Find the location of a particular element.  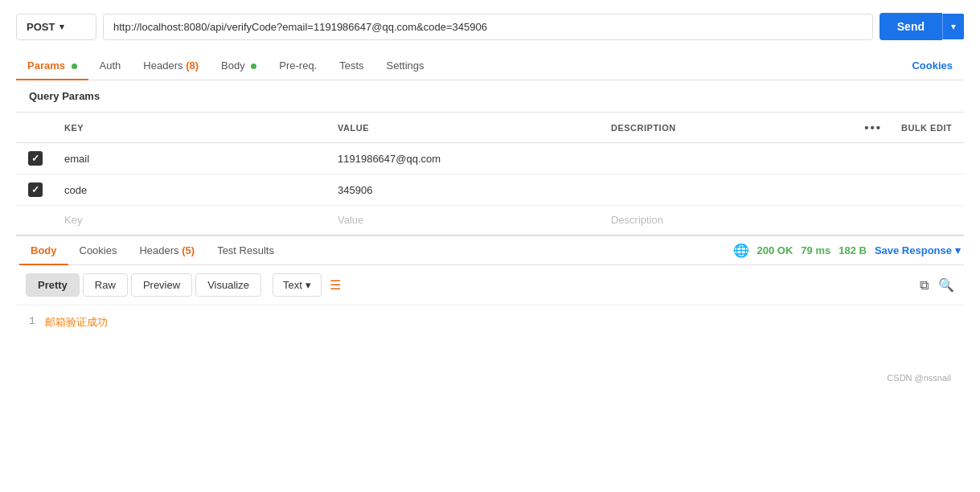

response-meta: 🌐 200 OK 79 ms 182 B Save Response ▾ is located at coordinates (847, 251).